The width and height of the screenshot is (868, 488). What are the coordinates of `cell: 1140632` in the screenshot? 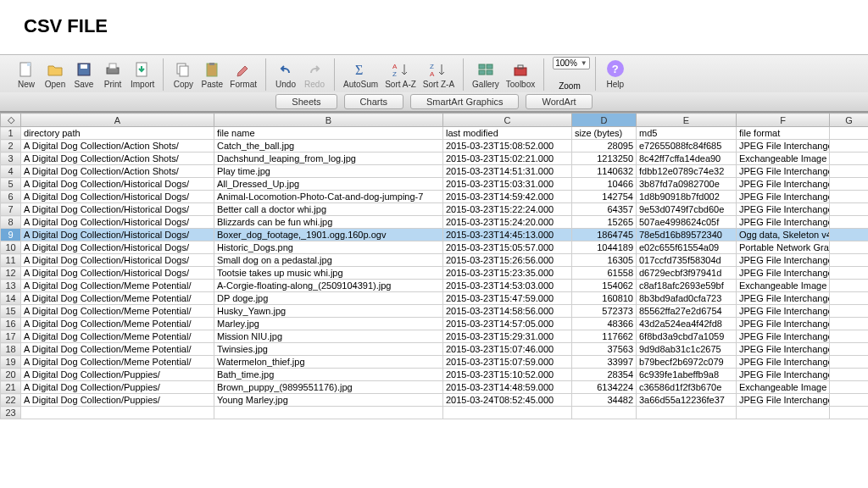 It's located at (604, 171).